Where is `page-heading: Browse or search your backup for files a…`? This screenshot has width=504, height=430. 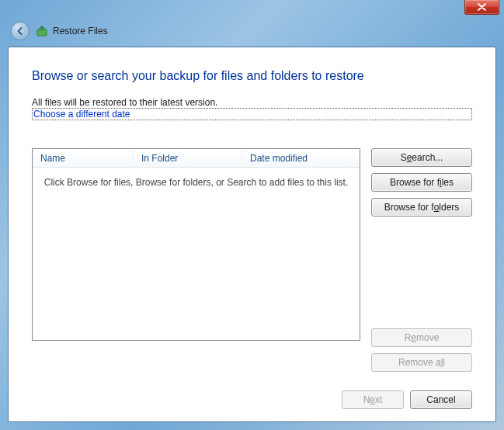 page-heading: Browse or search your backup for files a… is located at coordinates (252, 76).